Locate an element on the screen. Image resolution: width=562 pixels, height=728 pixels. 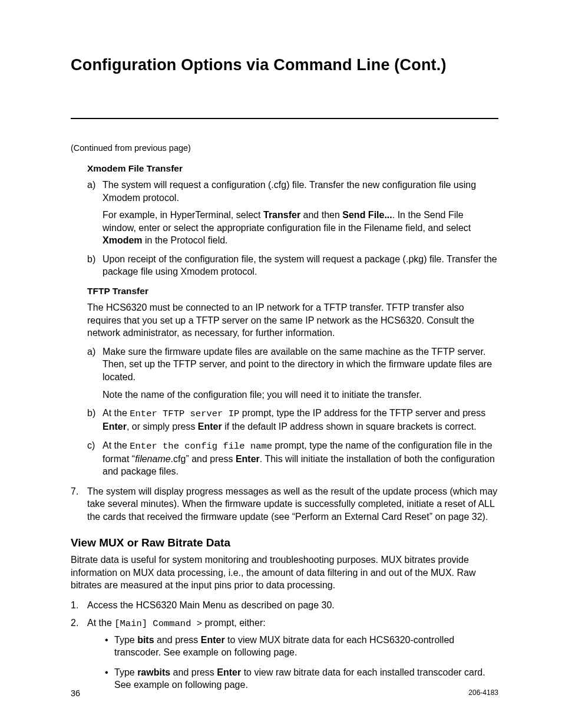
bitrate-intro: Bitrate data is useful for system monito… is located at coordinates (285, 573).